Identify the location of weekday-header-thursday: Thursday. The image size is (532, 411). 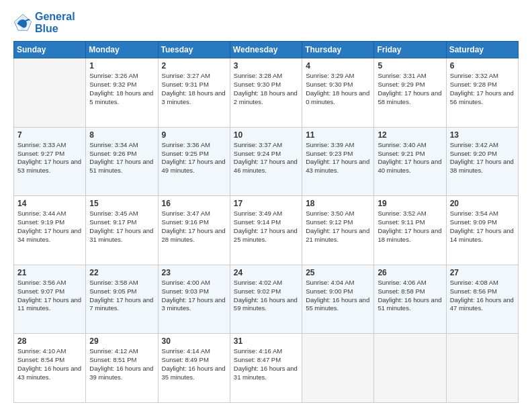
(339, 50).